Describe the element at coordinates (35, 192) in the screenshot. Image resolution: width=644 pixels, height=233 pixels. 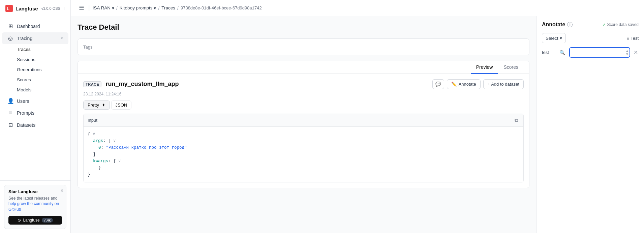
I see `star-title: Star Langfuse` at that location.